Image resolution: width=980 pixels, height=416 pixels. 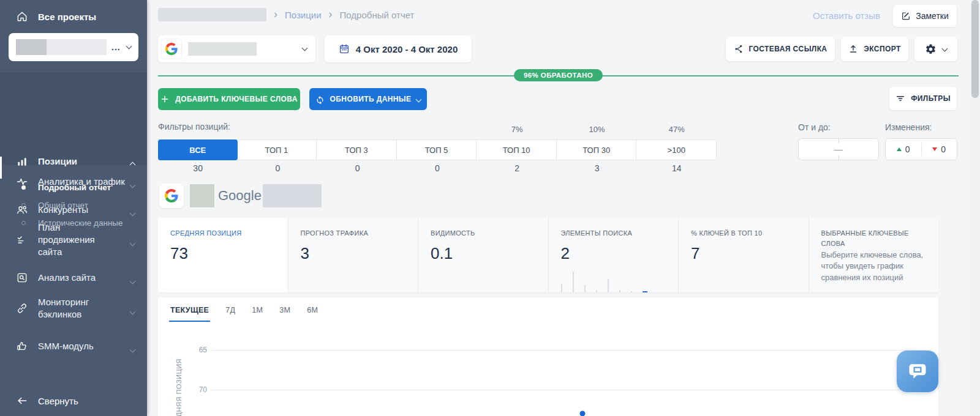 I want to click on upload-icon, so click(x=853, y=49).